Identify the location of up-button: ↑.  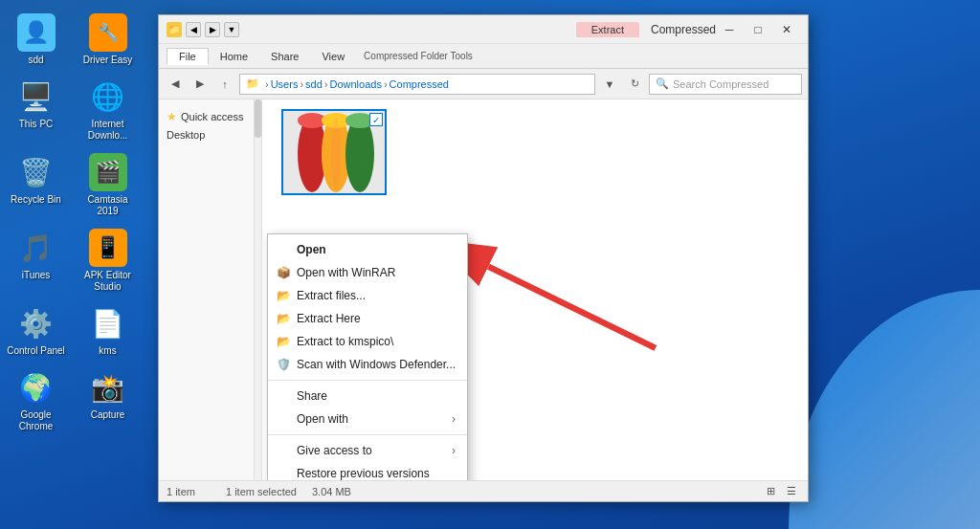
(225, 84).